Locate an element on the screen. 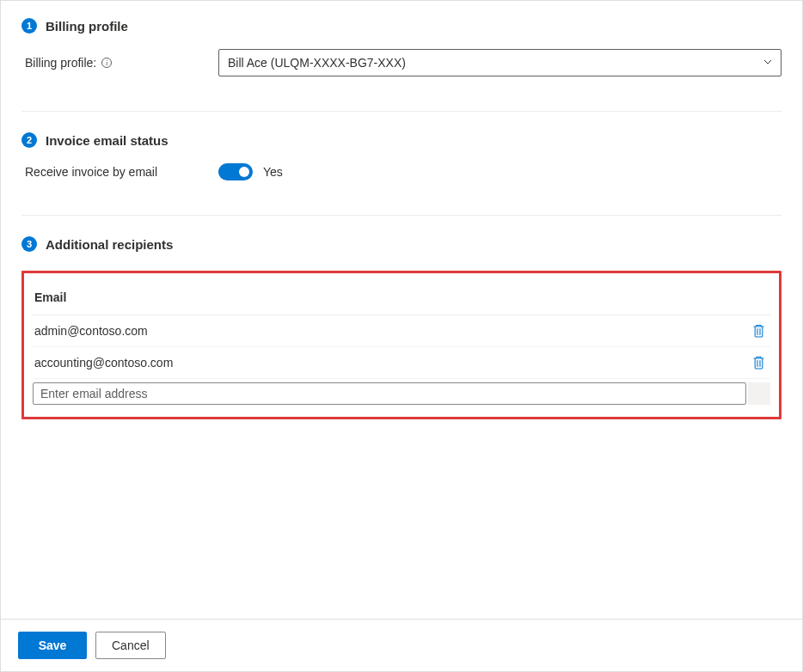 This screenshot has height=672, width=803. billing-profile-row: Billing profile: i Bill Ace (ULQM-XXXX-B… is located at coordinates (403, 63).